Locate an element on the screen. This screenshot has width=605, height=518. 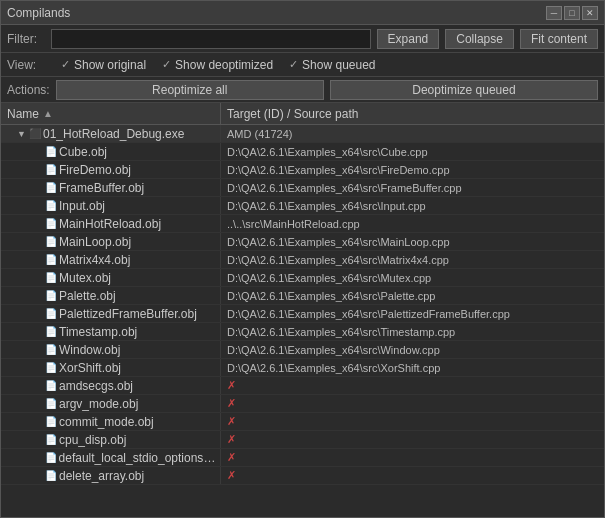
item-name: cpu_disp.obj is located at coordinates (92, 440).